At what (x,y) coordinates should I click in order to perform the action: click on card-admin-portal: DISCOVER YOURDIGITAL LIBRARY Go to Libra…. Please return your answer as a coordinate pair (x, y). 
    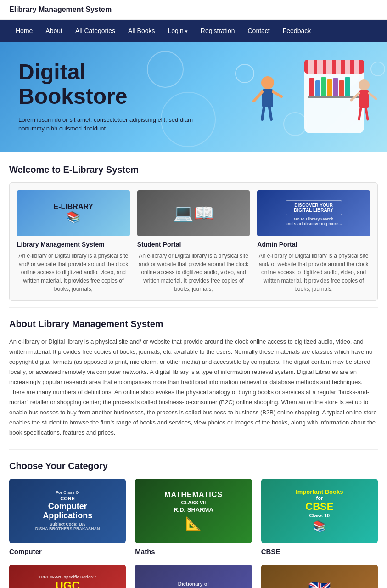
    Looking at the image, I should click on (314, 242).